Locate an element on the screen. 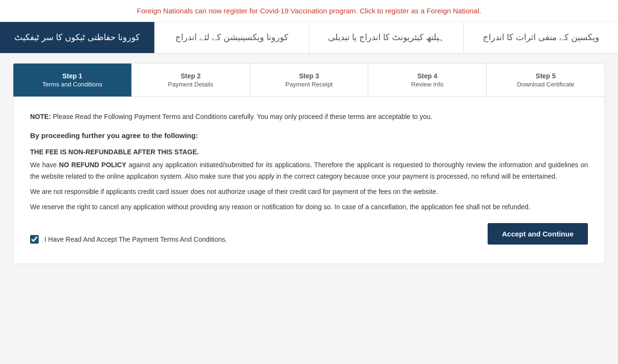 Image resolution: width=618 pixels, height=364 pixels. step-1-number: Step 1 is located at coordinates (73, 76).